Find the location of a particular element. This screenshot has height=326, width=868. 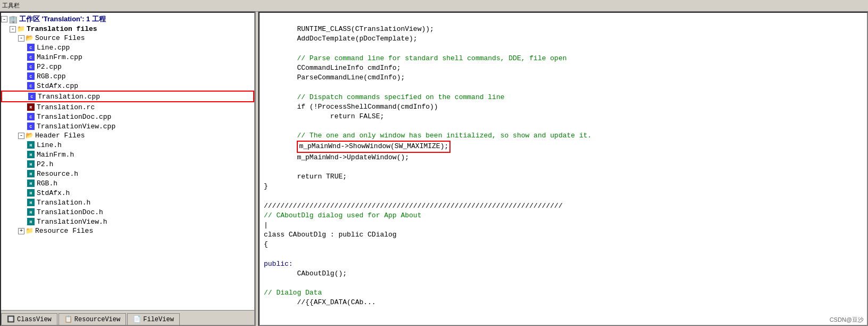

h-icon-2: H is located at coordinates (31, 154).